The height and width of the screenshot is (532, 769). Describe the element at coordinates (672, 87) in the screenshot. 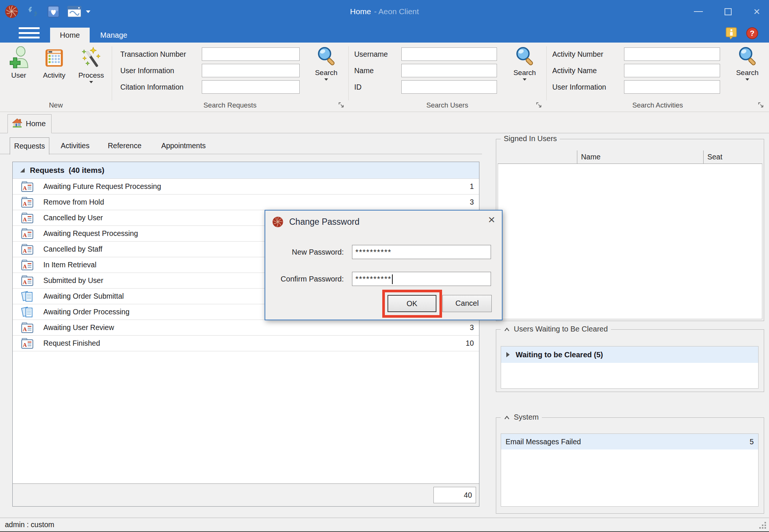

I see `activity-user-information-input` at that location.